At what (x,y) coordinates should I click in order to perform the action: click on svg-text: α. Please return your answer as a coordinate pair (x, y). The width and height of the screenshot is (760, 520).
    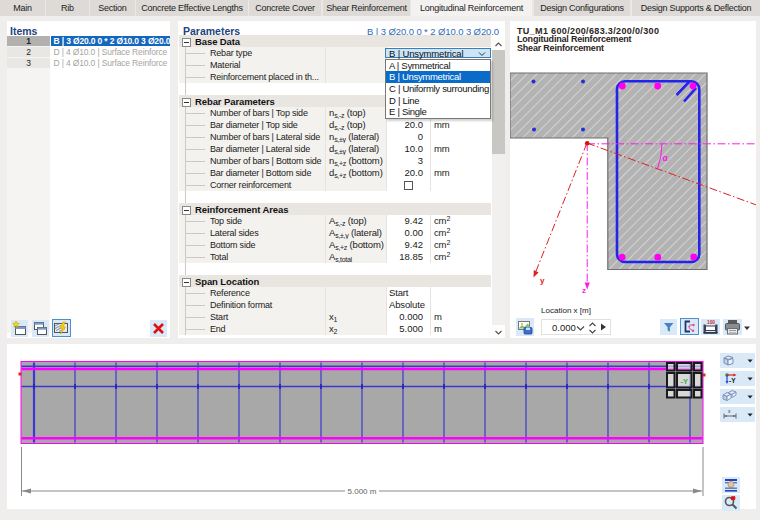
    Looking at the image, I should click on (666, 158).